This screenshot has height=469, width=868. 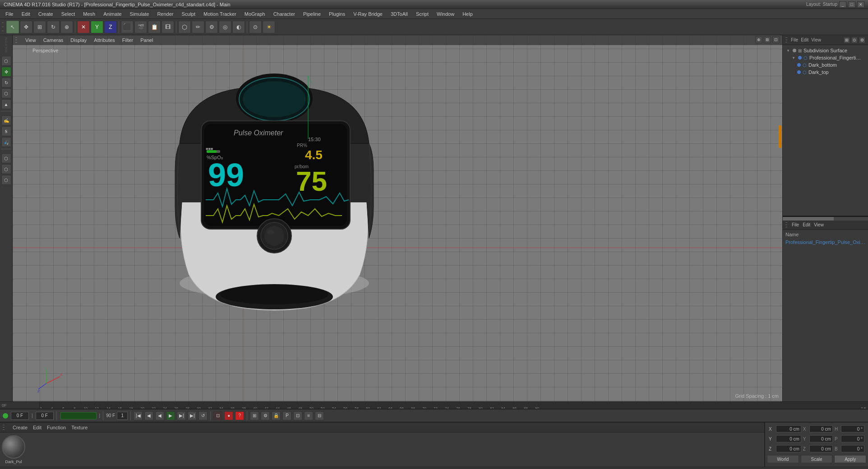 I want to click on menu-mograph: MoGraph, so click(x=255, y=14).